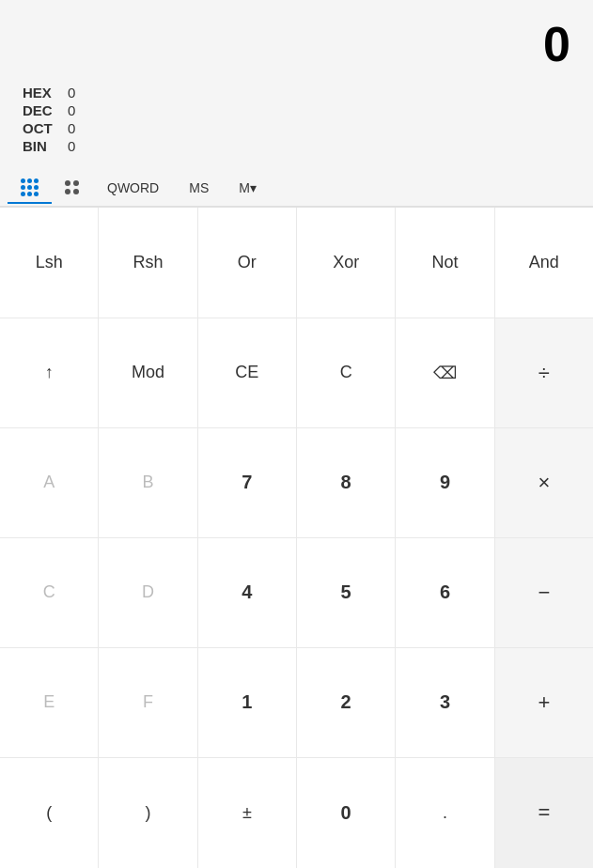 This screenshot has height=868, width=593. I want to click on key-lparen: (, so click(49, 814).